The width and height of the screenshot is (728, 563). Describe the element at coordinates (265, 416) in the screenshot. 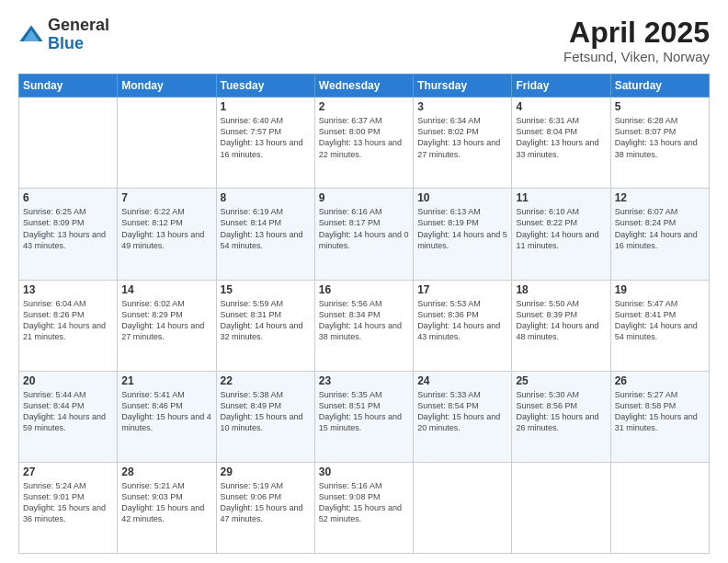

I see `calendar-cell: 22Sunrise: 5:38 AM Sunset: 8:49 PM Dayli…` at that location.